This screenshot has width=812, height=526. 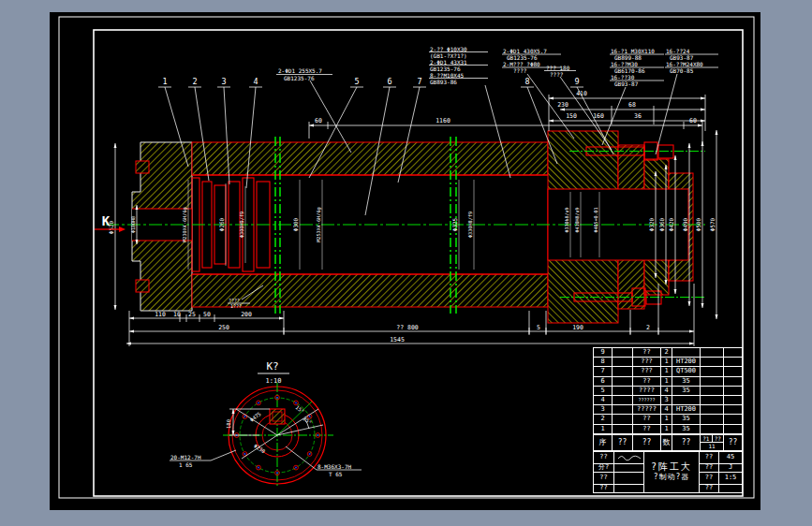 I want to click on bom-cell-qty: 2, so click(x=667, y=352).